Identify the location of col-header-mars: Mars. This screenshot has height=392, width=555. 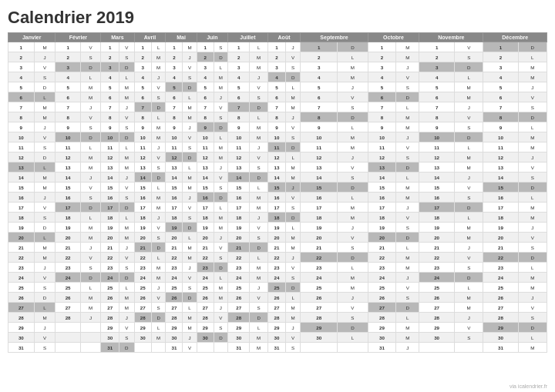
(117, 38).